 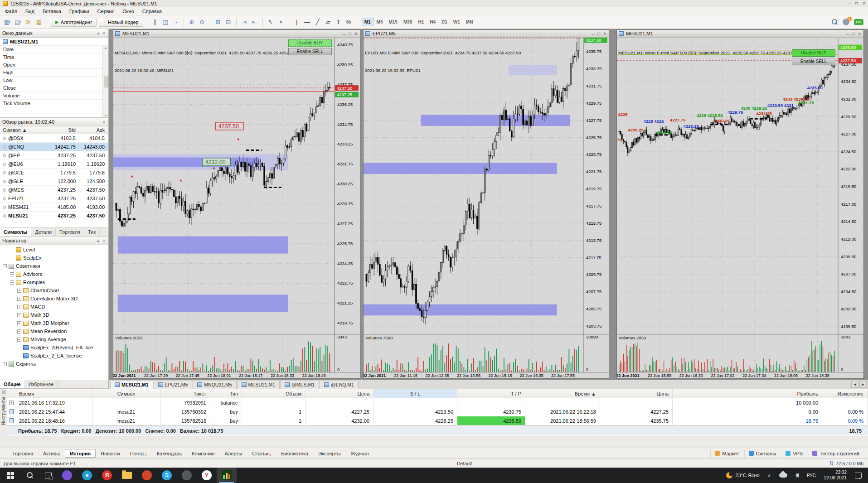 What do you see at coordinates (54, 198) in the screenshot?
I see `market-watch-row-EPU21: EPU214237.254237.50` at bounding box center [54, 198].